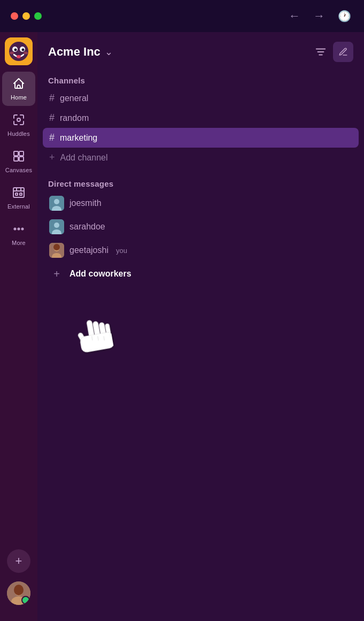 The image size is (364, 621). I want to click on add-workspace-button: +, so click(19, 561).